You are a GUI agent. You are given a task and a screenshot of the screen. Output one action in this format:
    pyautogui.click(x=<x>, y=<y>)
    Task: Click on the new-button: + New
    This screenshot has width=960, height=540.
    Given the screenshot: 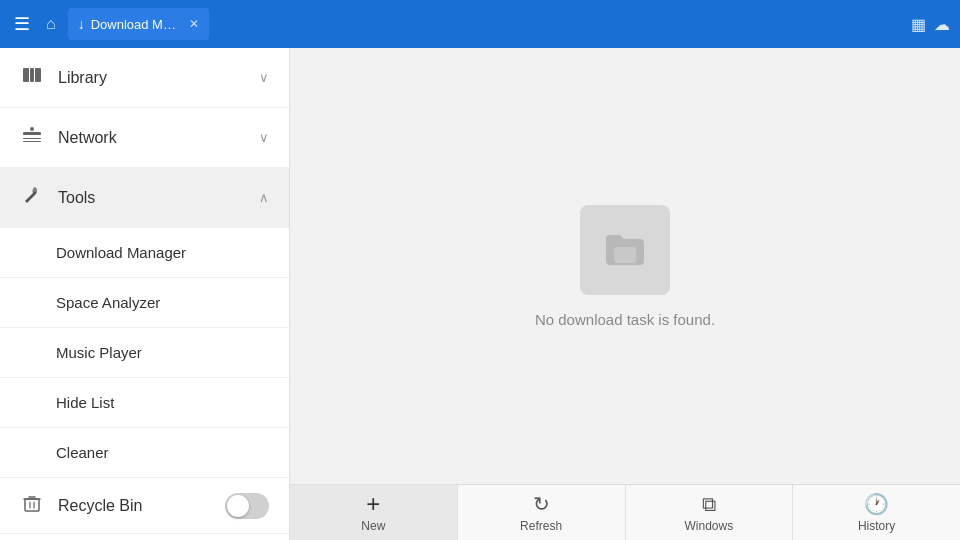 What is the action you would take?
    pyautogui.click(x=374, y=512)
    